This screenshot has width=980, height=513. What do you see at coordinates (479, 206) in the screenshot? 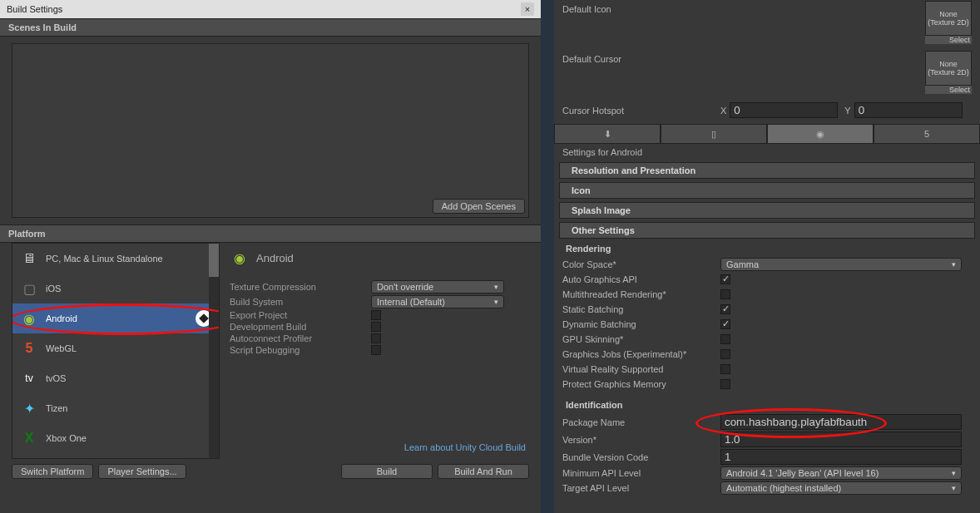
I see `add-open-scenes-button: Add Open Scenes` at bounding box center [479, 206].